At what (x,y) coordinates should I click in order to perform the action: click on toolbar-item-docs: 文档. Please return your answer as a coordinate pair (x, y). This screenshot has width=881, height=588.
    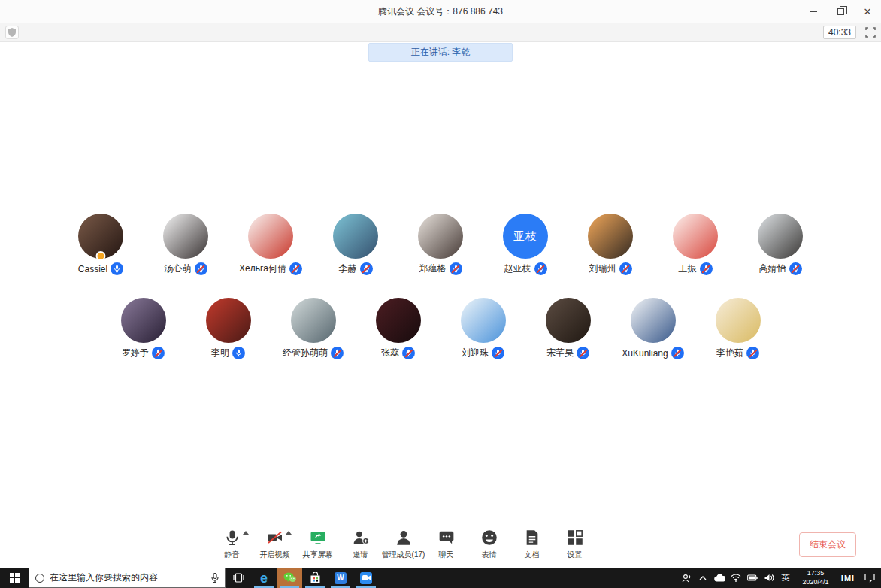
    Looking at the image, I should click on (532, 543).